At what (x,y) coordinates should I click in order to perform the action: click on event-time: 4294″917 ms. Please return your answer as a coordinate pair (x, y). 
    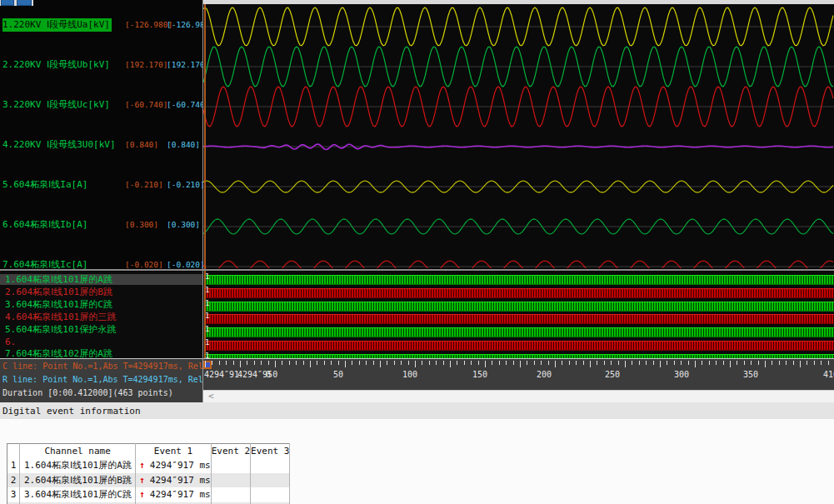
    Looking at the image, I should click on (180, 480).